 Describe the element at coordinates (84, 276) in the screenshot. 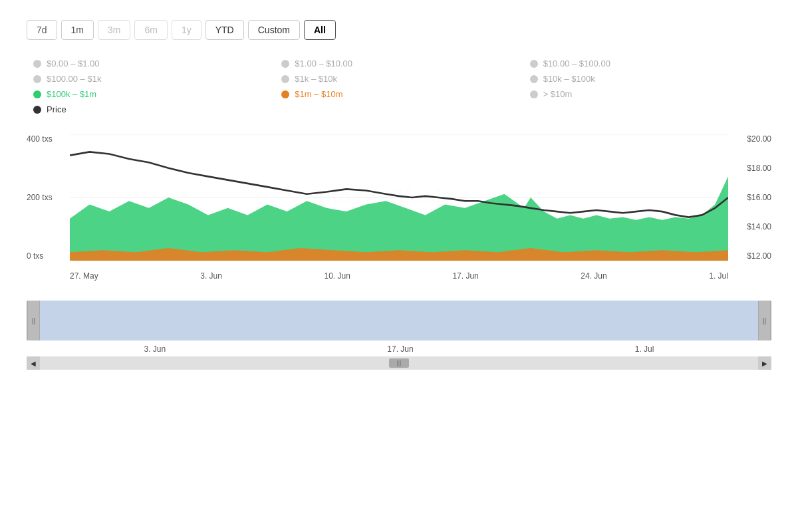

I see `x-label-0: 27. May` at that location.